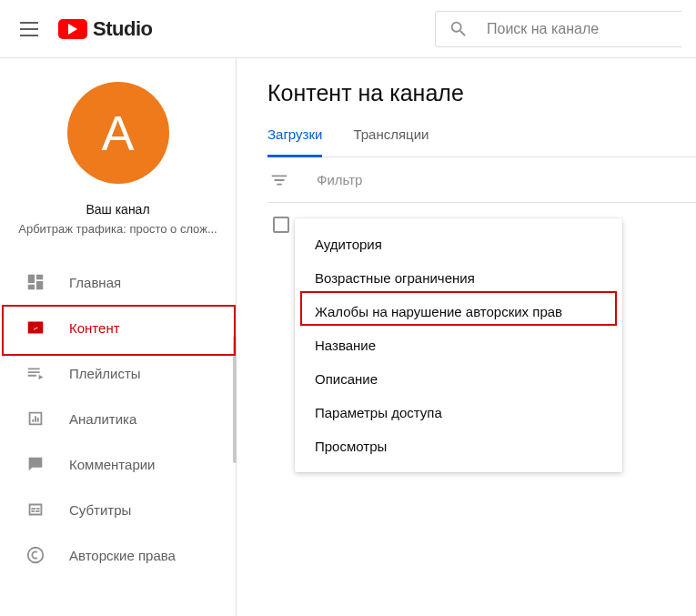  I want to click on logo: Studio, so click(106, 29).